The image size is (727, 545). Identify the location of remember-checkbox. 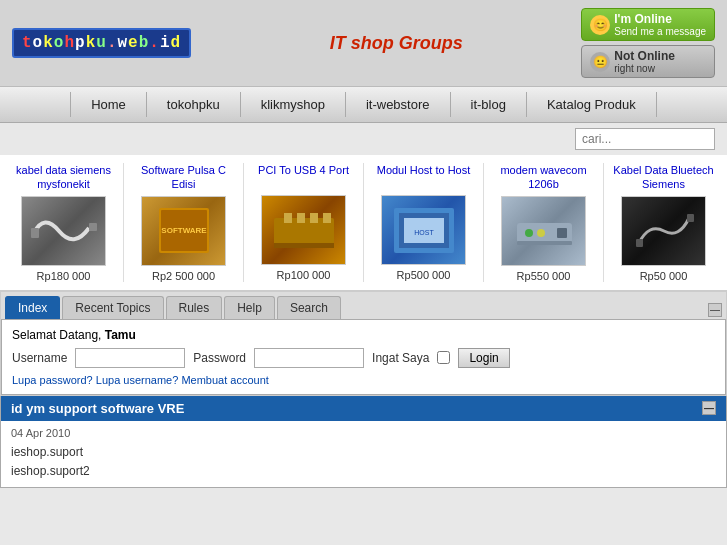
(444, 358).